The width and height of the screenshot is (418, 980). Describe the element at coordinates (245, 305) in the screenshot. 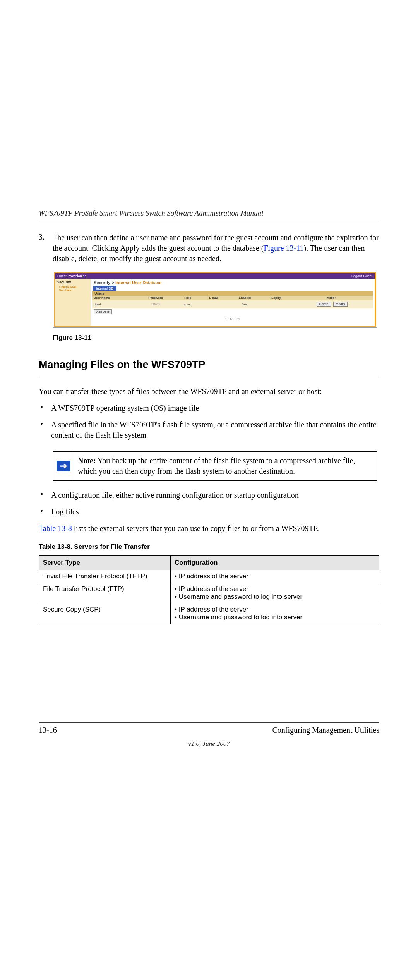

I see `cell-enabled: Yes` at that location.